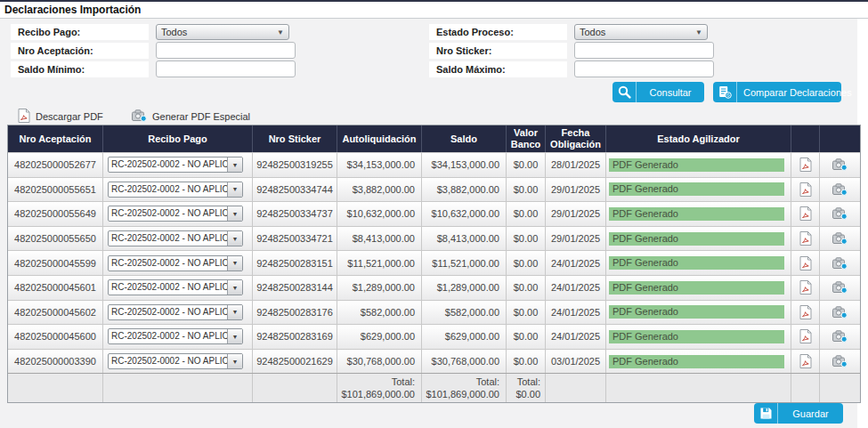 The width and height of the screenshot is (868, 428). What do you see at coordinates (659, 93) in the screenshot?
I see `consultar-button: Consultar` at bounding box center [659, 93].